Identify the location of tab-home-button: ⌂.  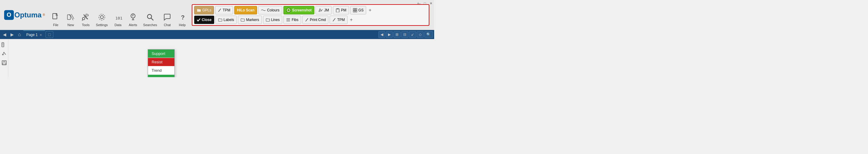
(20, 34).